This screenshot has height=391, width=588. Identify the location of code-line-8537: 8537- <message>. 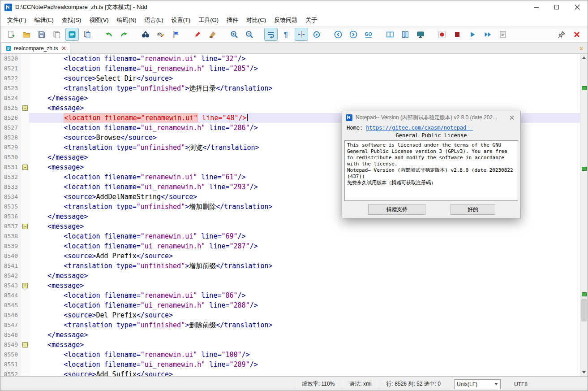
(290, 226).